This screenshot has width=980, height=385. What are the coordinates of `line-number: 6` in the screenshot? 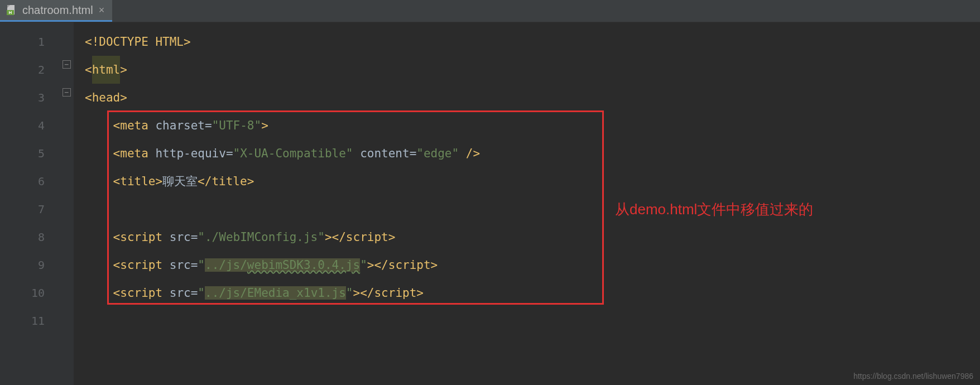 It's located at (31, 181).